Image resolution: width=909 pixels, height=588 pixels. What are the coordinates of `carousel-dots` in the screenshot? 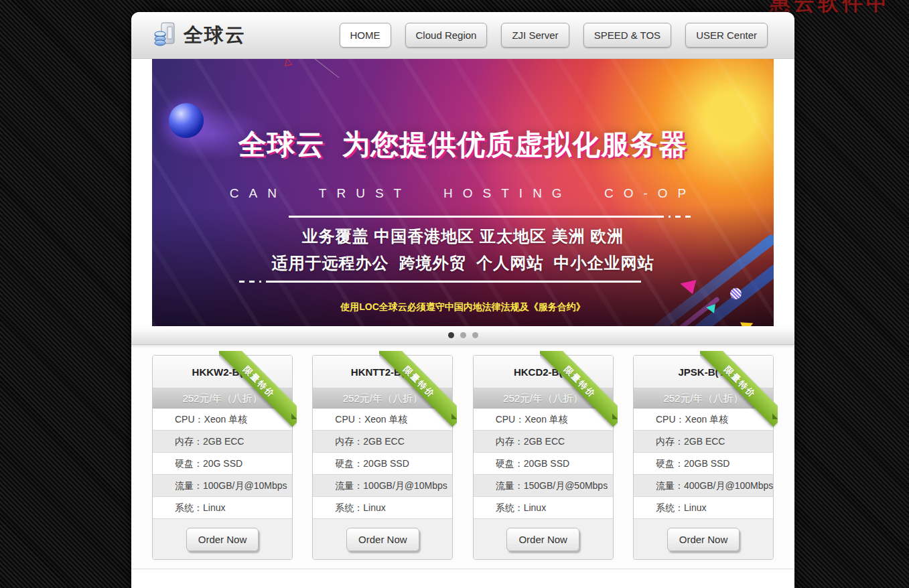 It's located at (463, 336).